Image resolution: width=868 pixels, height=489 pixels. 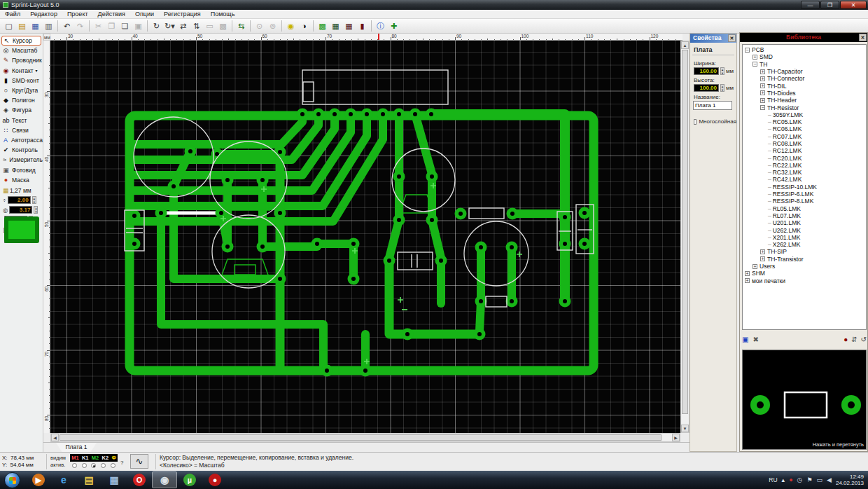 I want to click on layer-visibility-box: М1K1М2K2Ф, so click(x=94, y=458).